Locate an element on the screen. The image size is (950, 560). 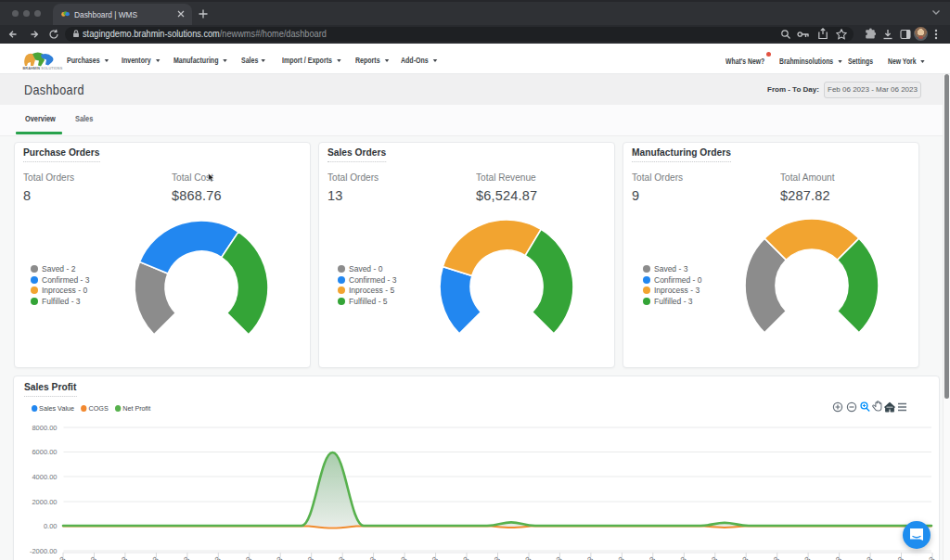
svg-text: Feb 17 2023 is located at coordinates (390, 557).